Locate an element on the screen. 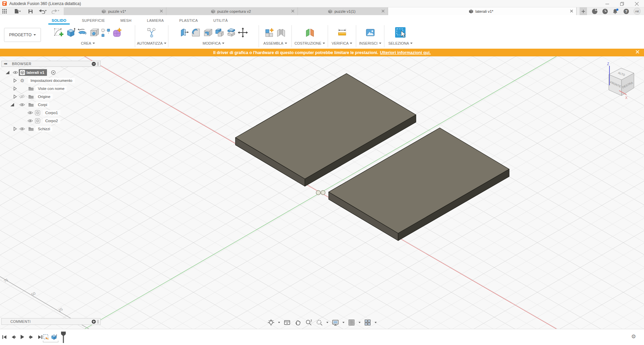  root-document-item: laterali v1 is located at coordinates (33, 72).